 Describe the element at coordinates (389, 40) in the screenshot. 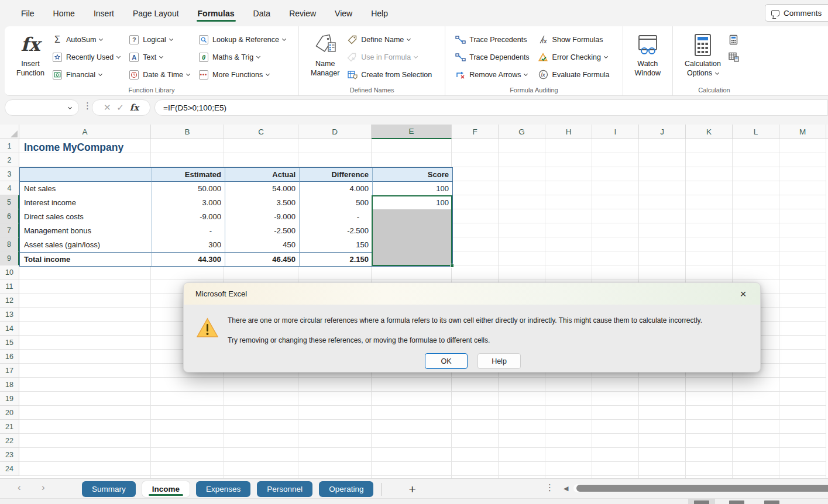

I see `define-name-button: Define Name` at that location.